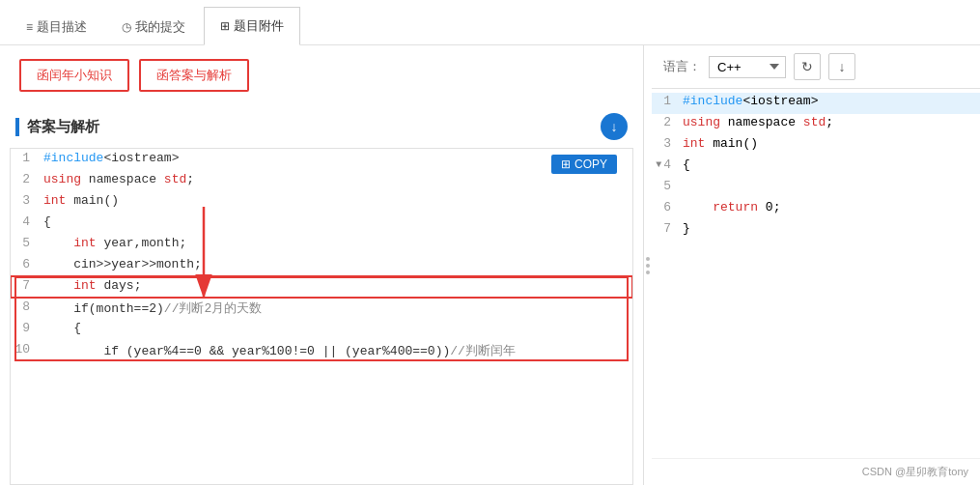 Image resolution: width=980 pixels, height=485 pixels. I want to click on clock-icon: ◷, so click(126, 27).